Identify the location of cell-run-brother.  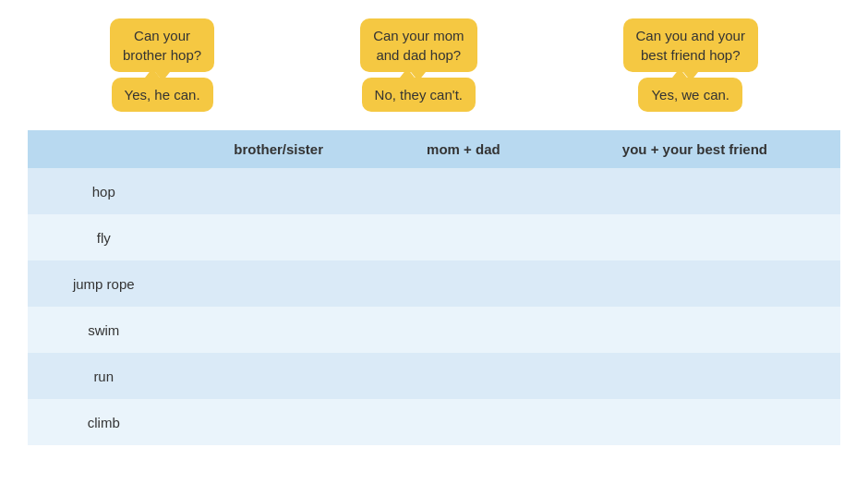
(278, 376).